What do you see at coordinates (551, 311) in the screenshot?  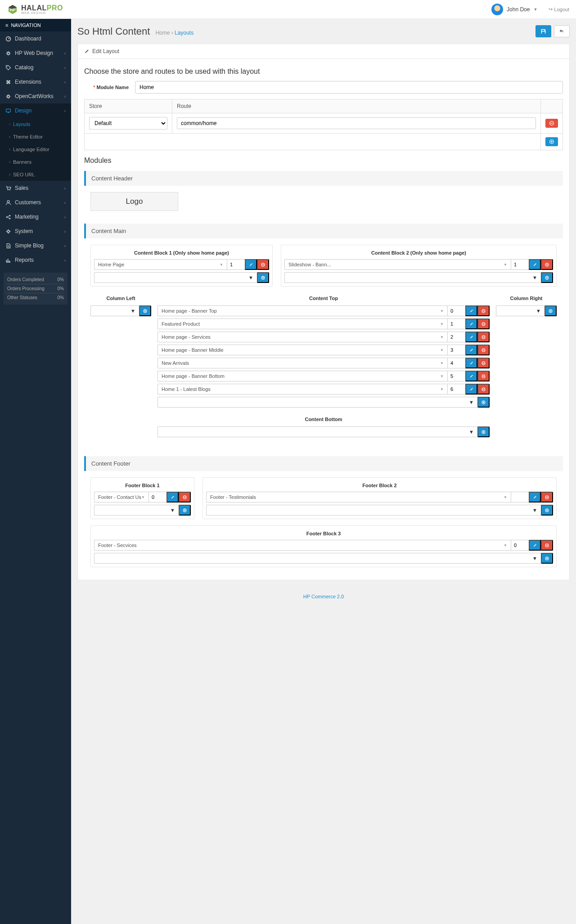 I see `col-right-add-button` at bounding box center [551, 311].